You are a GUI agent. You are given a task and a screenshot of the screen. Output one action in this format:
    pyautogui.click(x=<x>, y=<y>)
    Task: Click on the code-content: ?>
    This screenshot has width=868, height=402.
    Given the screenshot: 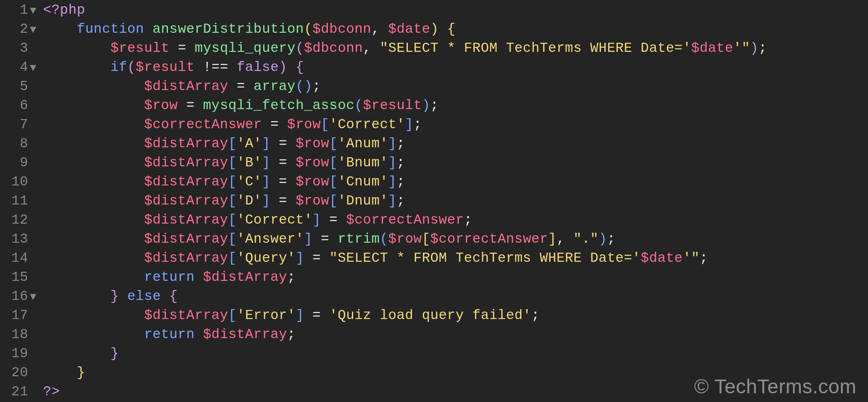 What is the action you would take?
    pyautogui.click(x=51, y=392)
    